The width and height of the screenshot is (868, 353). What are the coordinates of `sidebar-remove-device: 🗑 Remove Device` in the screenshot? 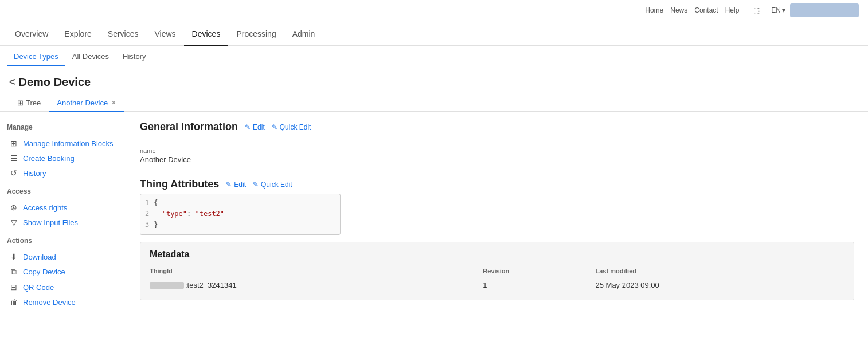 It's located at (63, 302).